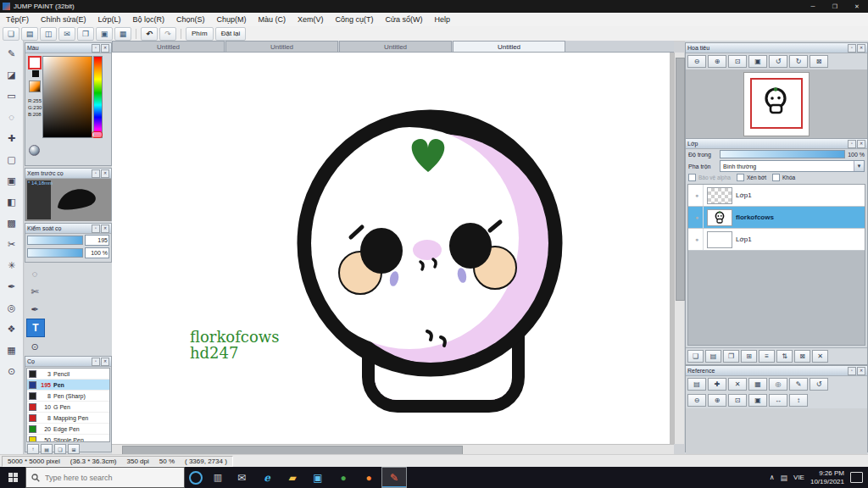  I want to click on eraser-tool-button: ◪, so click(12, 75).